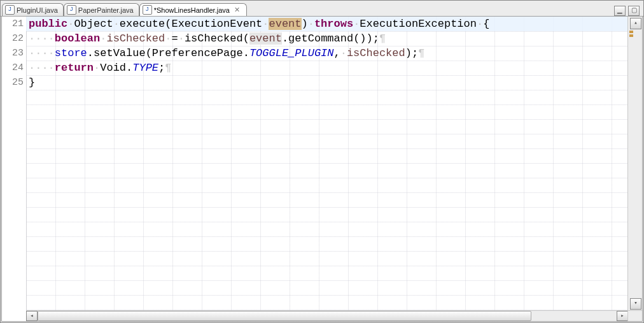 The image size is (644, 323). Describe the element at coordinates (71, 54) in the screenshot. I see `token: store` at that location.